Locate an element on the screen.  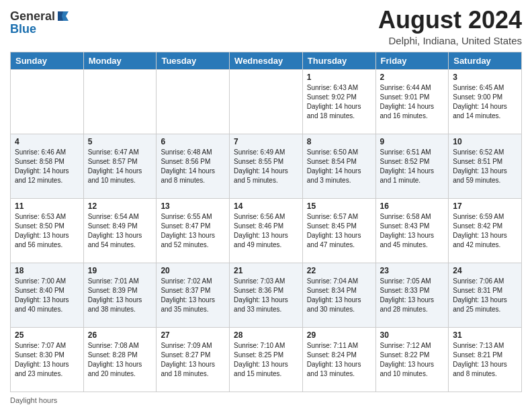
day-info: Sunrise: 7:11 AM Sunset: 8:24 PM Dayligh… is located at coordinates (339, 360).